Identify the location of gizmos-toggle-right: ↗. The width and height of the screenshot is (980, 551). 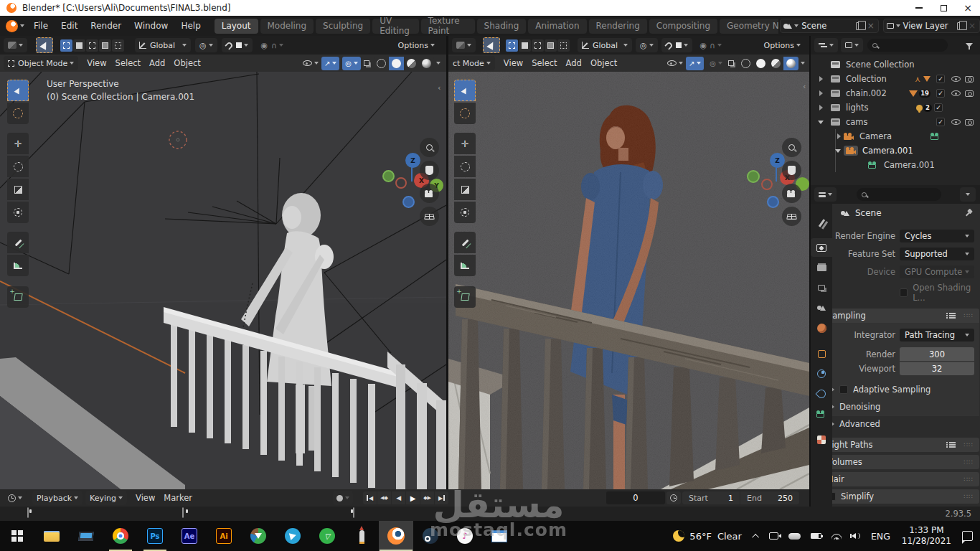
(694, 63).